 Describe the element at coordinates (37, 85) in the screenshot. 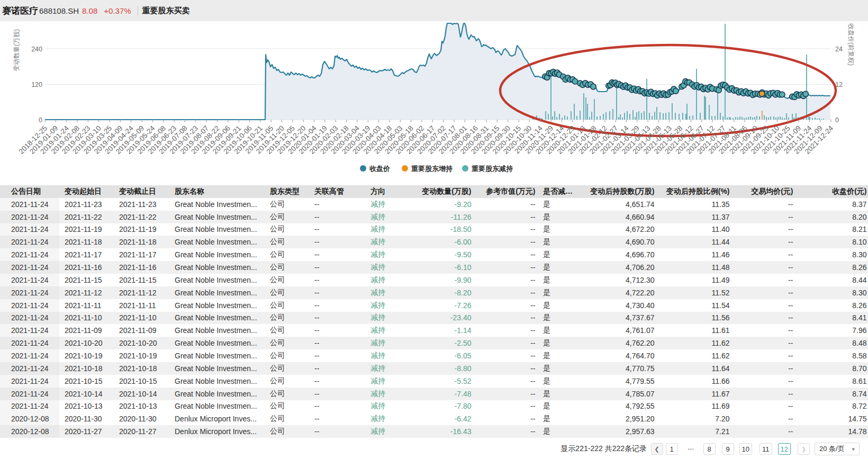

I see `svg-text: 120` at that location.